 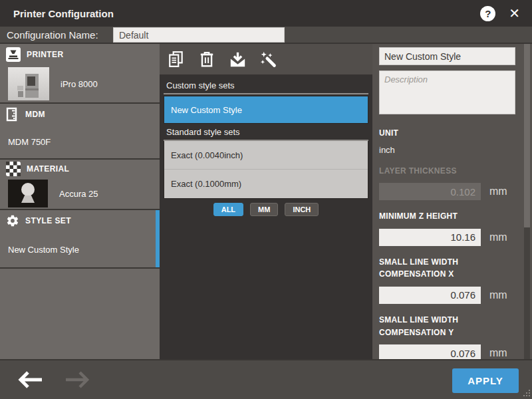 I want to click on configuration-name-input, so click(x=199, y=35).